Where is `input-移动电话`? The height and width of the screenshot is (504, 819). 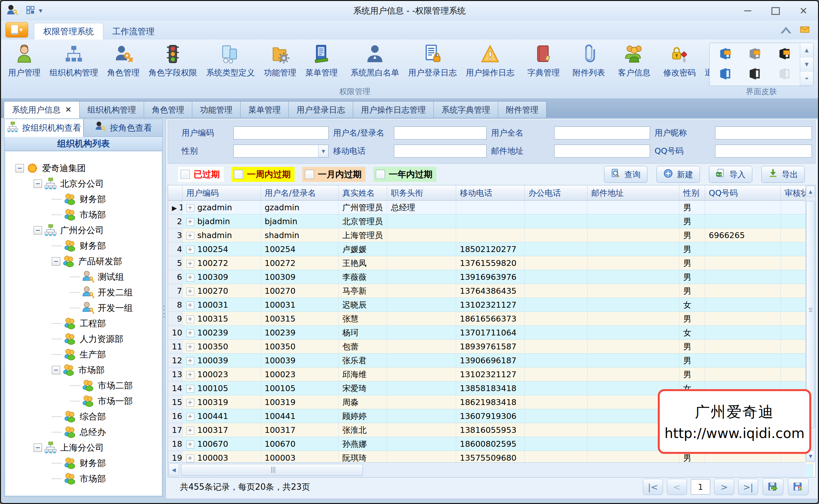 input-移动电话 is located at coordinates (440, 151).